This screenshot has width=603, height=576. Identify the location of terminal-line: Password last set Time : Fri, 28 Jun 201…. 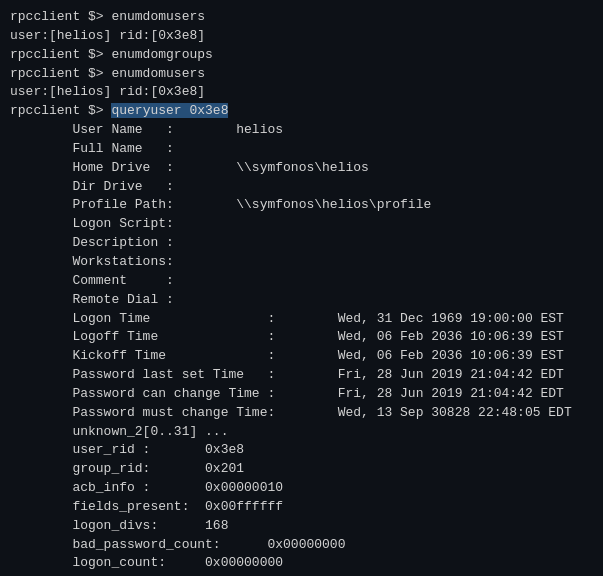
(302, 376).